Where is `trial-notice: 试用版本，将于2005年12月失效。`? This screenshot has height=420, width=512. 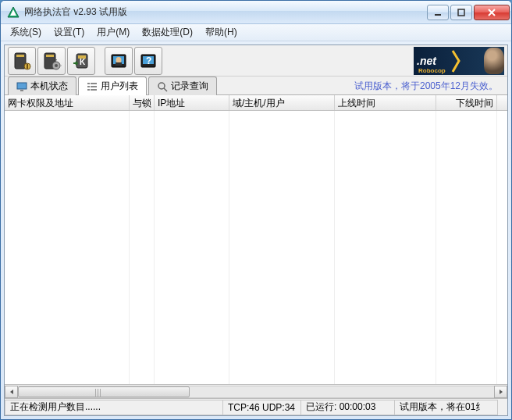 trial-notice: 试用版本，将于2005年12月失效。 is located at coordinates (429, 87).